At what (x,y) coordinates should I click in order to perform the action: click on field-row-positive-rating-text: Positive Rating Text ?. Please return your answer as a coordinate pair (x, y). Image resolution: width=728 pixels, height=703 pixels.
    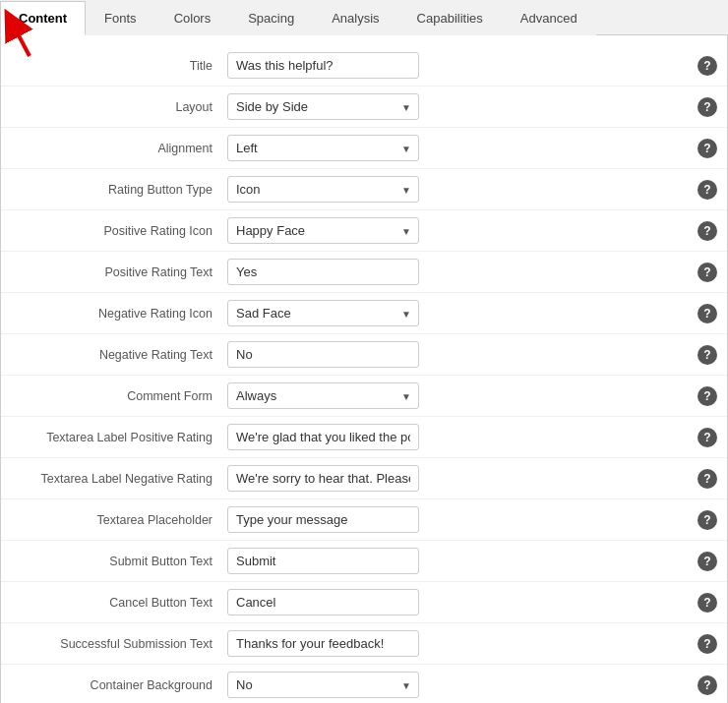
    Looking at the image, I should click on (364, 272).